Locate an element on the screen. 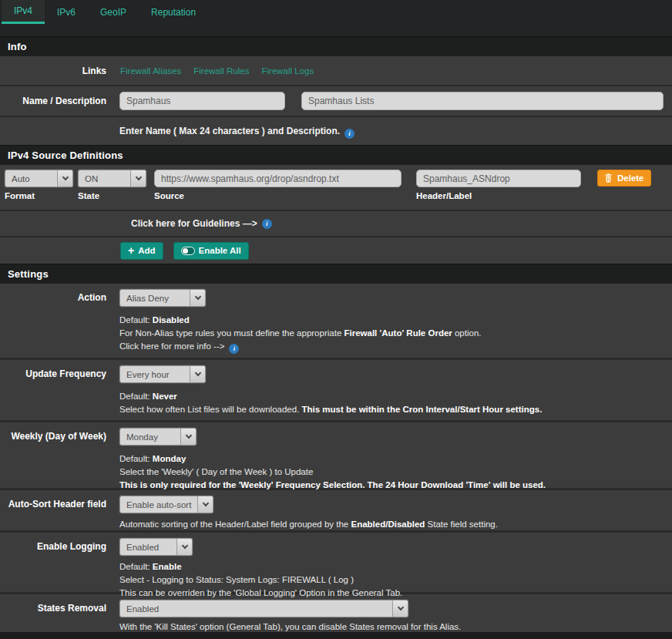 The width and height of the screenshot is (672, 639). trash-icon is located at coordinates (609, 178).